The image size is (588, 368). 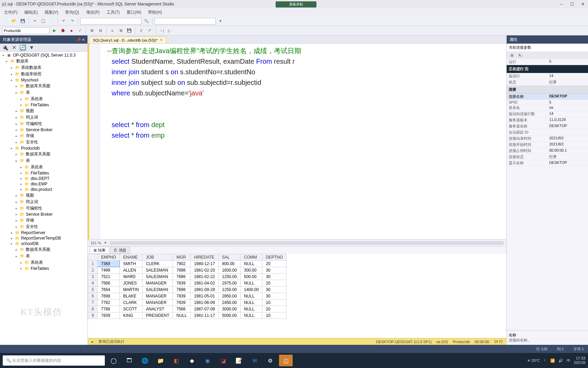 I want to click on cell: 7902, so click(x=182, y=264).